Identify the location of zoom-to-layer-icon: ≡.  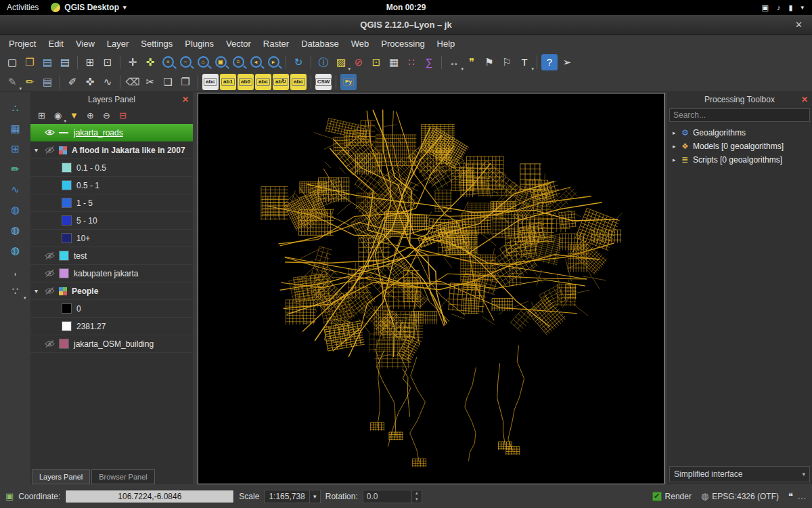
(238, 62).